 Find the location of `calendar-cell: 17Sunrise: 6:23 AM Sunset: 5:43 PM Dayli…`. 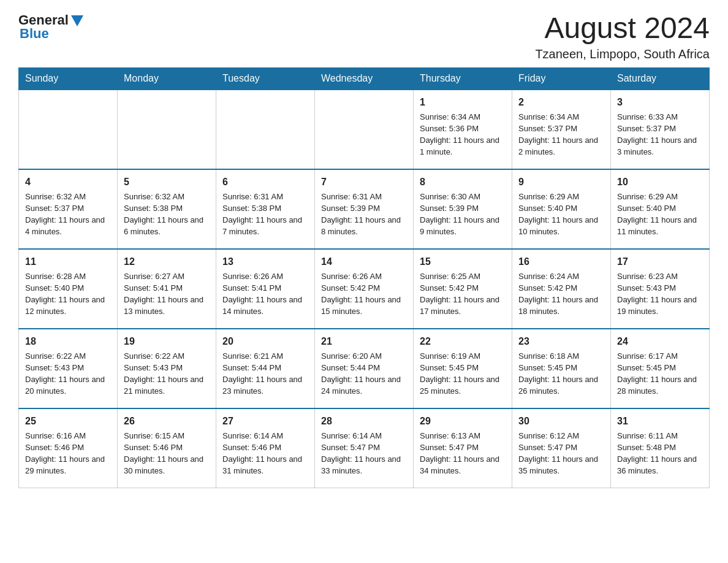

calendar-cell: 17Sunrise: 6:23 AM Sunset: 5:43 PM Dayli… is located at coordinates (661, 289).